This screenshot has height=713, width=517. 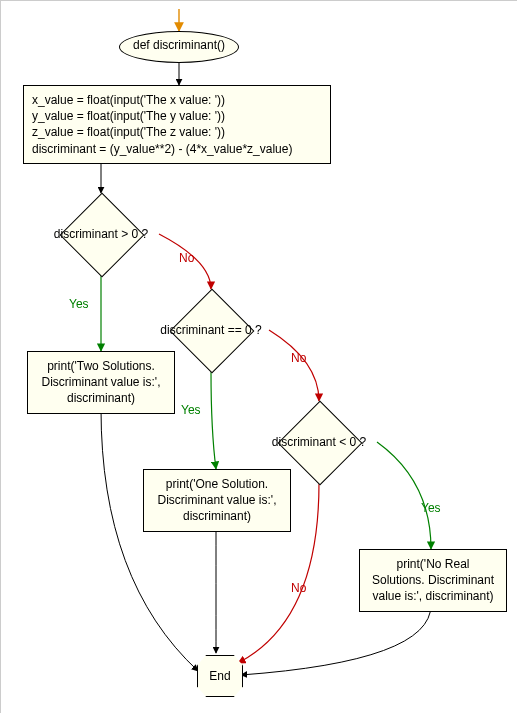 What do you see at coordinates (220, 676) in the screenshot?
I see `end-node: End` at bounding box center [220, 676].